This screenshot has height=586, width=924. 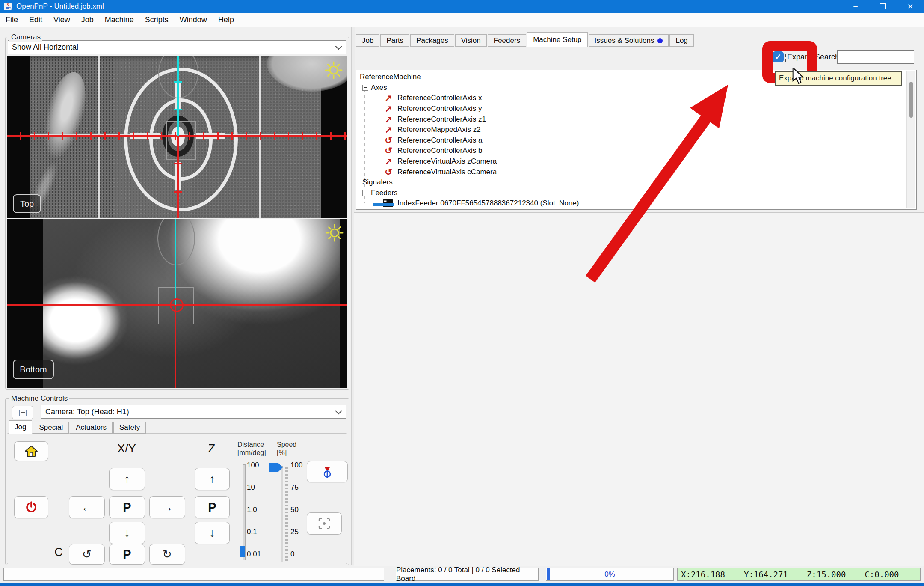 I want to click on menu-item-edit: Edit, so click(x=36, y=20).